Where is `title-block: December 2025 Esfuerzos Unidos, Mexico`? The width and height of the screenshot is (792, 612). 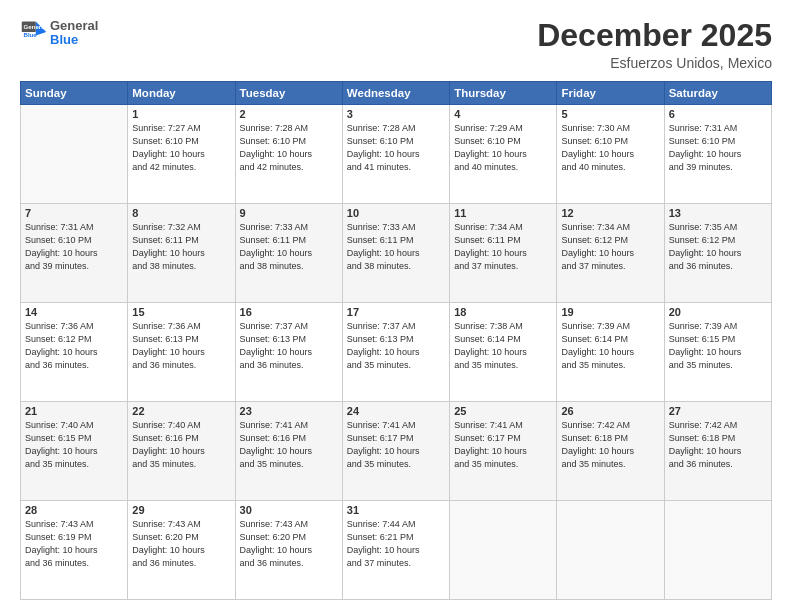 title-block: December 2025 Esfuerzos Unidos, Mexico is located at coordinates (654, 44).